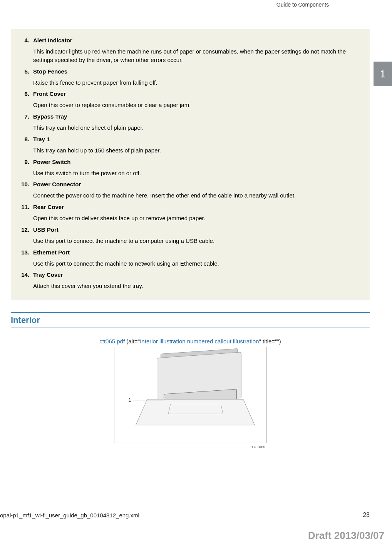 This screenshot has width=392, height=547. Describe the element at coordinates (25, 190) in the screenshot. I see `list-number: 10.` at that location.